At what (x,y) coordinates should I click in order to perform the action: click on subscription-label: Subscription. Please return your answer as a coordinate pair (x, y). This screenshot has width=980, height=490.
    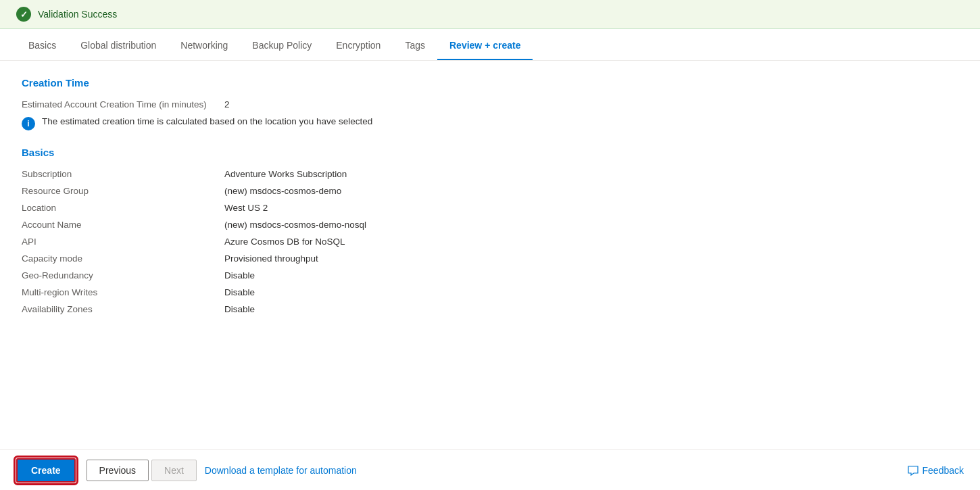
    Looking at the image, I should click on (123, 174).